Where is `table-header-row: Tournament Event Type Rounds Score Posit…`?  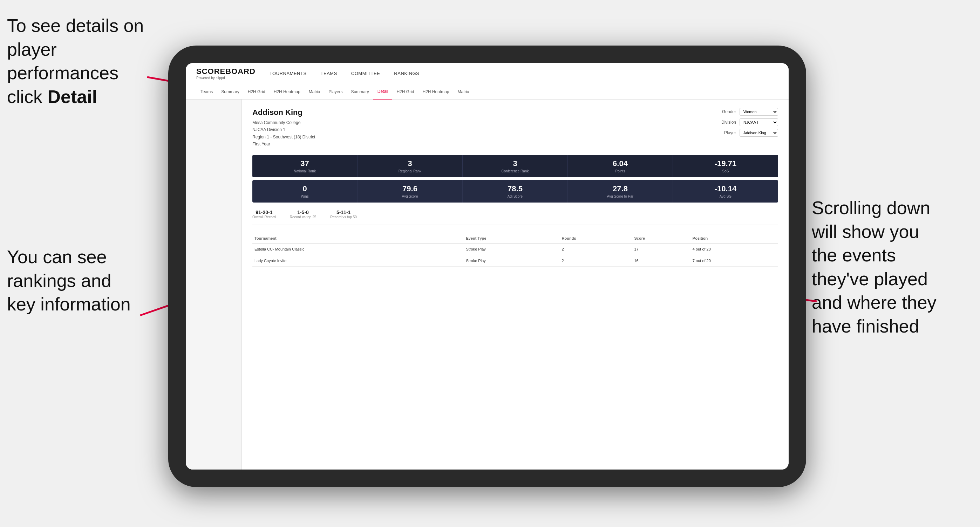 table-header-row: Tournament Event Type Rounds Score Posit… is located at coordinates (515, 238).